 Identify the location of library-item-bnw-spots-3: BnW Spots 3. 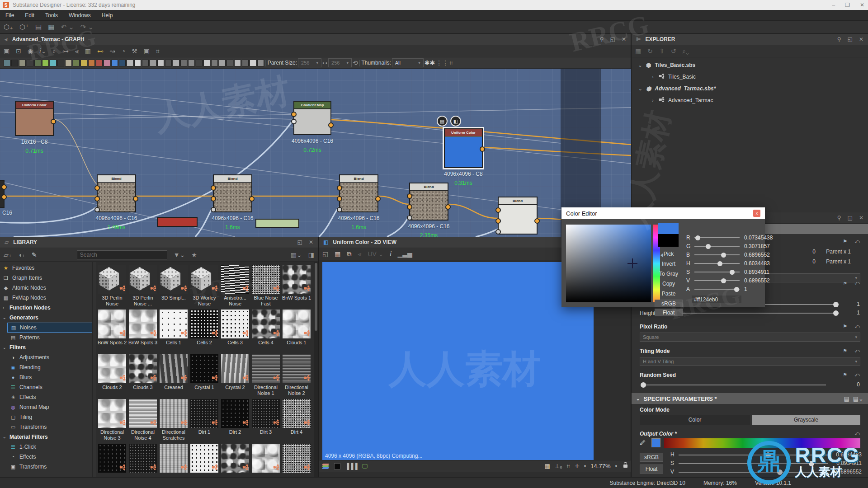
(143, 331).